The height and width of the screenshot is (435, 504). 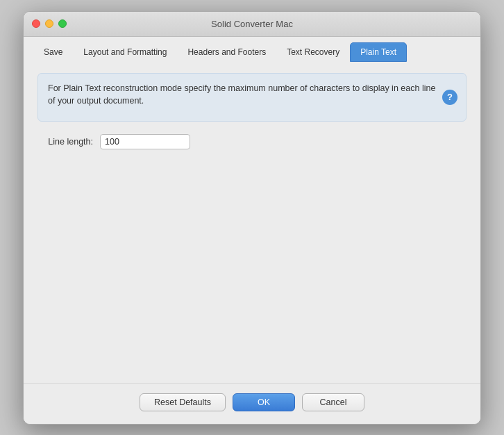 What do you see at coordinates (53, 52) in the screenshot?
I see `tab-save: Save` at bounding box center [53, 52].